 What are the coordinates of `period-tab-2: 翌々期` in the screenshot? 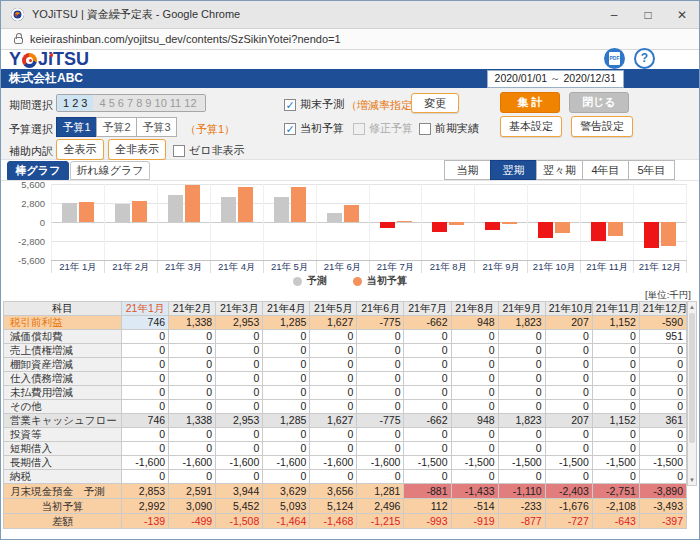 It's located at (560, 170).